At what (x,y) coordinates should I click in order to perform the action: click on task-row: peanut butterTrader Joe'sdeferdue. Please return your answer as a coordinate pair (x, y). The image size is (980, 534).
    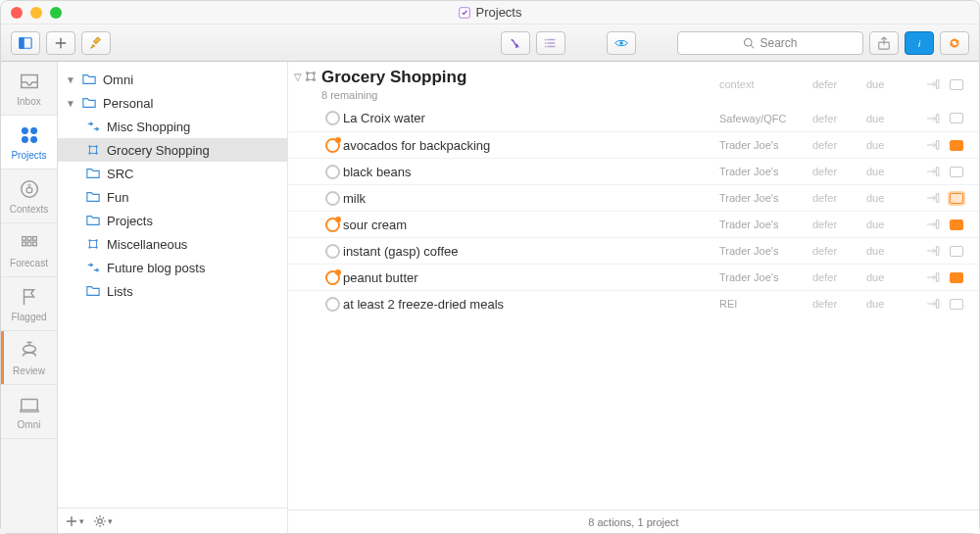
    Looking at the image, I should click on (633, 276).